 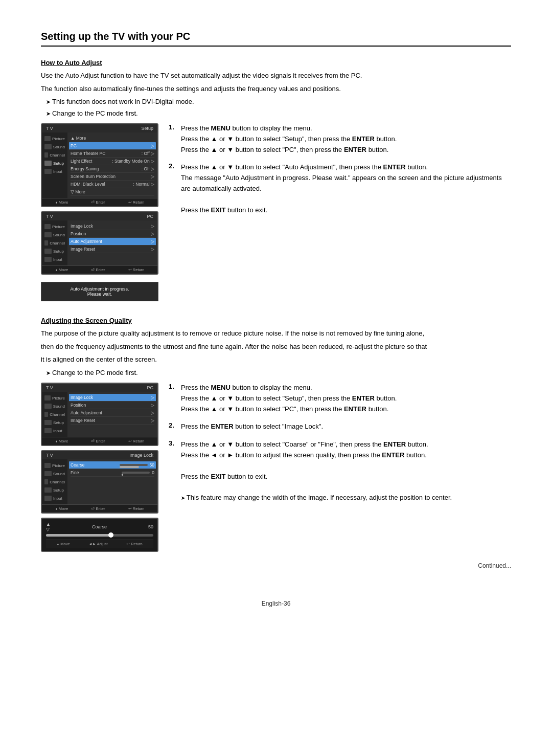 What do you see at coordinates (78, 535) in the screenshot?
I see `coarse-fill` at bounding box center [78, 535].